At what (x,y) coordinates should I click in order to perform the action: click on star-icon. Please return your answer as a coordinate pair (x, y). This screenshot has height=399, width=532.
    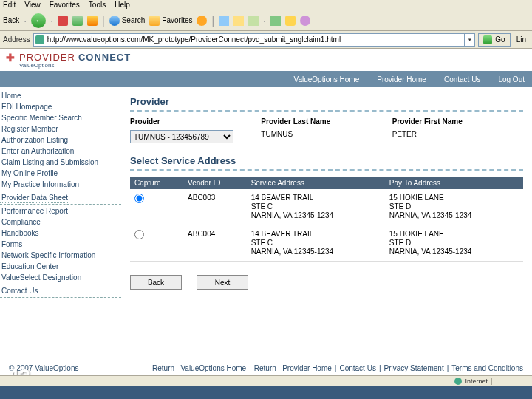
    Looking at the image, I should click on (154, 21).